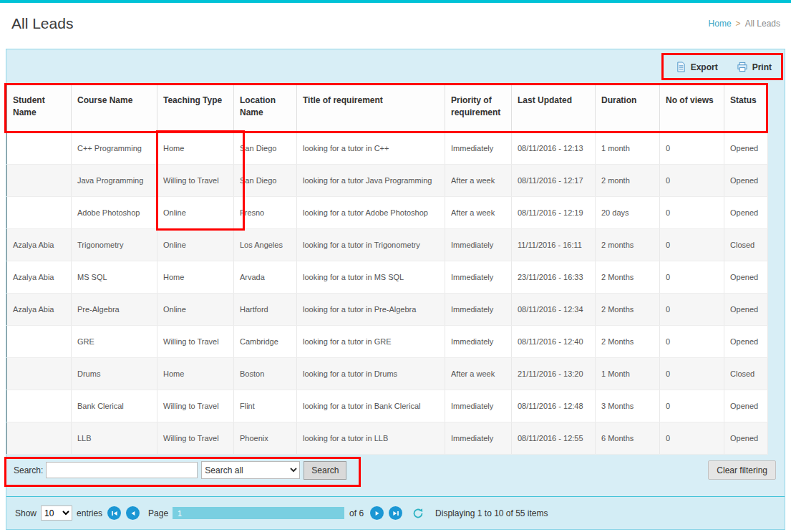 Image resolution: width=791 pixels, height=532 pixels. Describe the element at coordinates (115, 405) in the screenshot. I see `table-cell: Bank Clerical` at that location.